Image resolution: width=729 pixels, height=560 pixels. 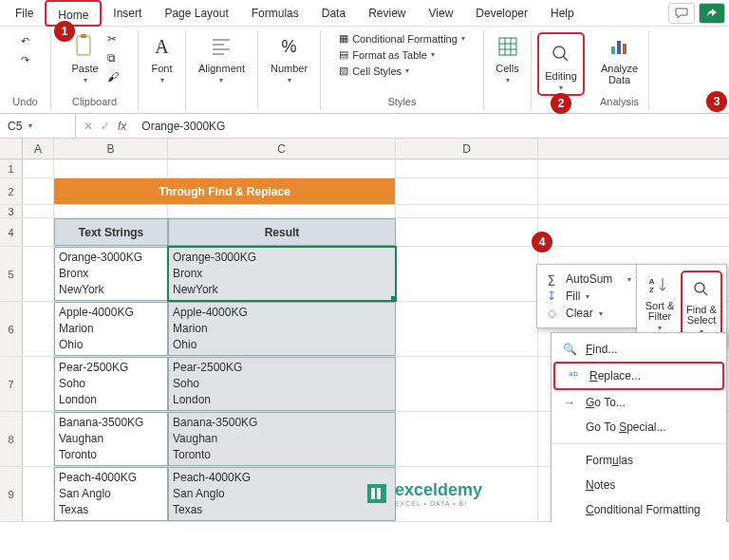 What do you see at coordinates (639, 349) in the screenshot?
I see `menu-find: 🔍Find...` at bounding box center [639, 349].